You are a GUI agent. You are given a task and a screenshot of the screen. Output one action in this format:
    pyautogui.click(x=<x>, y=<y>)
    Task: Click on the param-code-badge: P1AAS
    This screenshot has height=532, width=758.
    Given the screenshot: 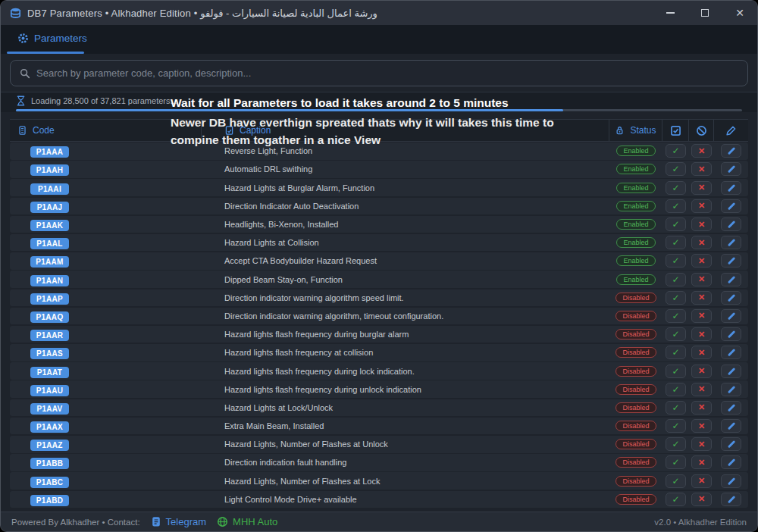 What is the action you would take?
    pyautogui.click(x=50, y=353)
    